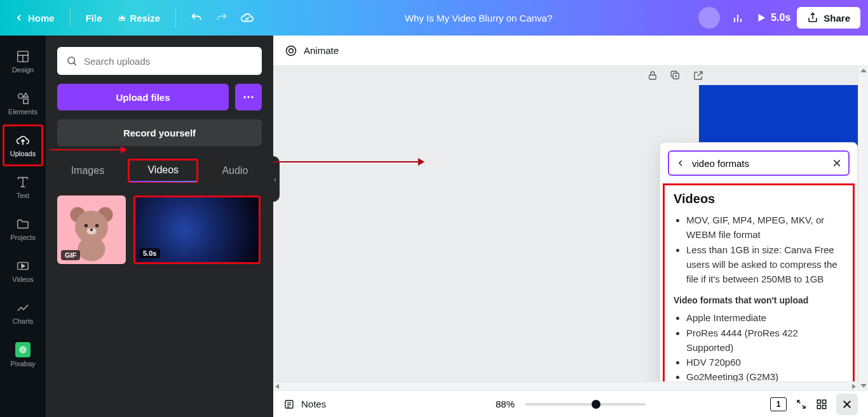 Image resolution: width=868 pixels, height=417 pixels. I want to click on question-icon, so click(847, 404).